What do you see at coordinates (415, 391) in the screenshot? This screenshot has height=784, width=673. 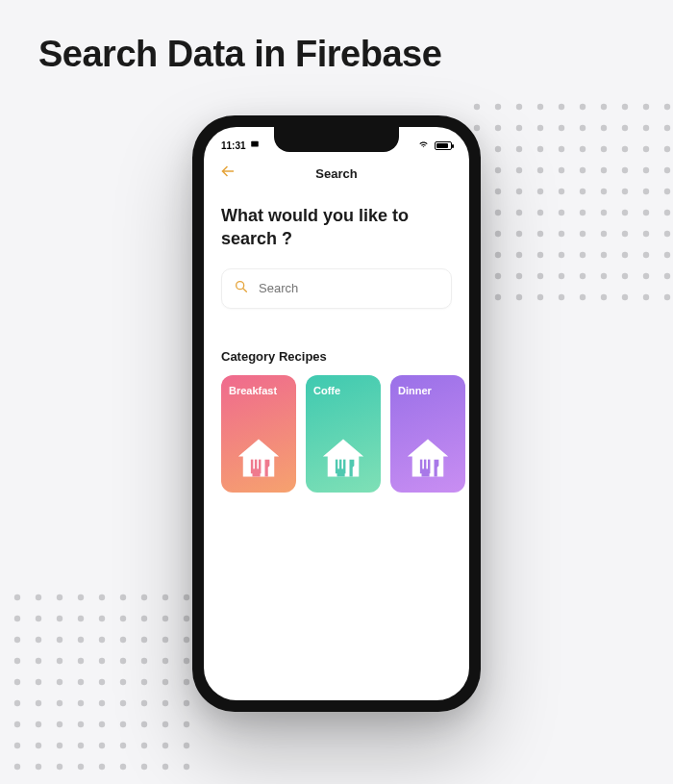 I see `category-label: Dinner` at bounding box center [415, 391].